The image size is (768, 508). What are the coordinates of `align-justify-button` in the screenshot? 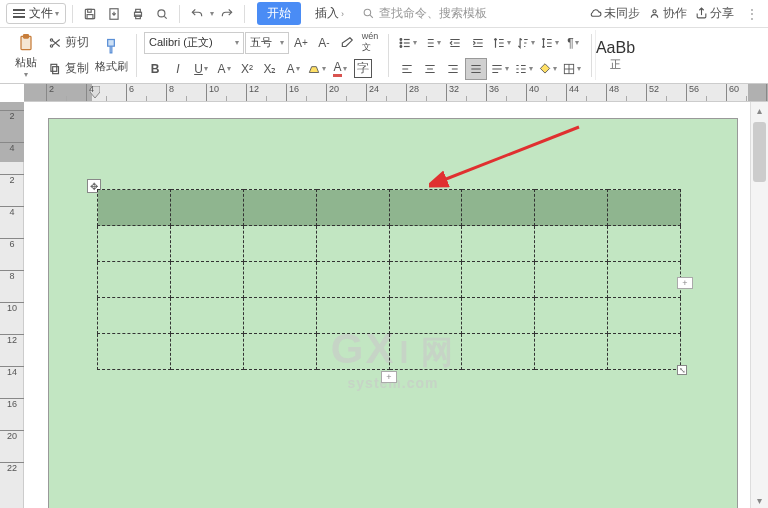 It's located at (476, 69).